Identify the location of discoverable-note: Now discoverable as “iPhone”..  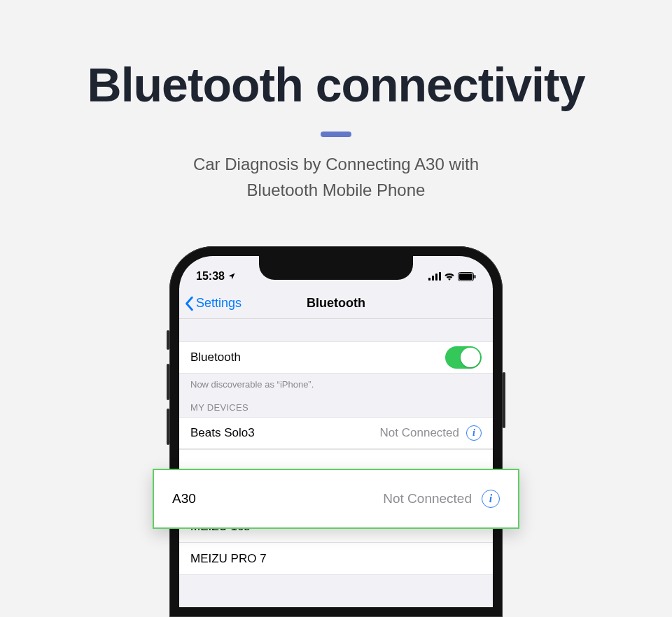
(336, 383).